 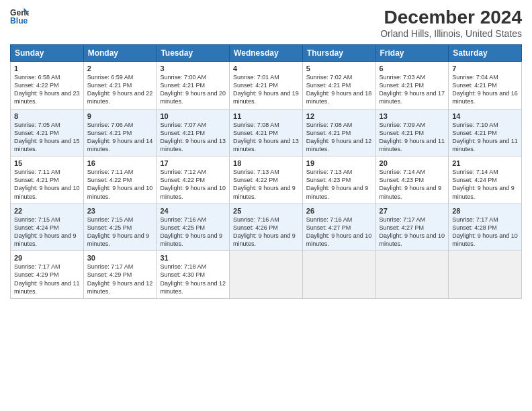 I want to click on day-info: Sunrise: 7:16 AMSunset: 4:25 PMDaylight:…, so click(x=193, y=232).